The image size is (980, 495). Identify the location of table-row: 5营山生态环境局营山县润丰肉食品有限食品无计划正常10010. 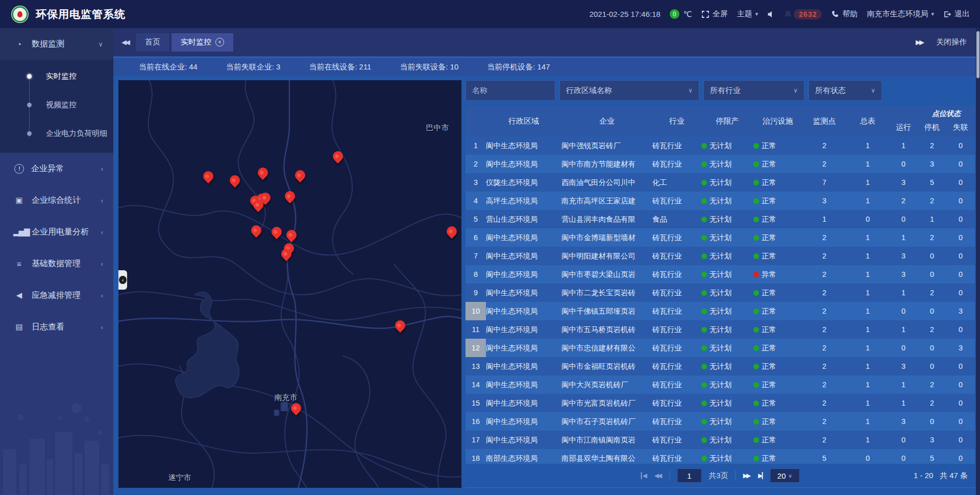
(720, 219).